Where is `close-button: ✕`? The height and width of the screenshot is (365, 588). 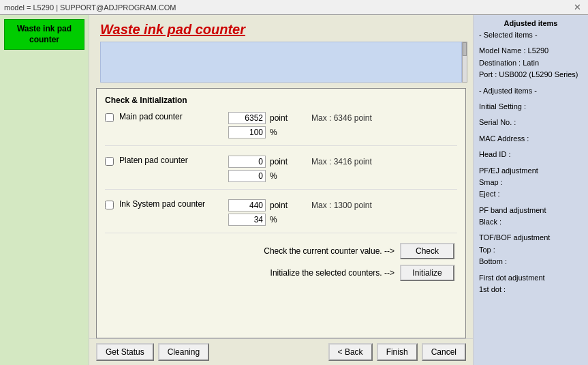
close-button: ✕ is located at coordinates (578, 7).